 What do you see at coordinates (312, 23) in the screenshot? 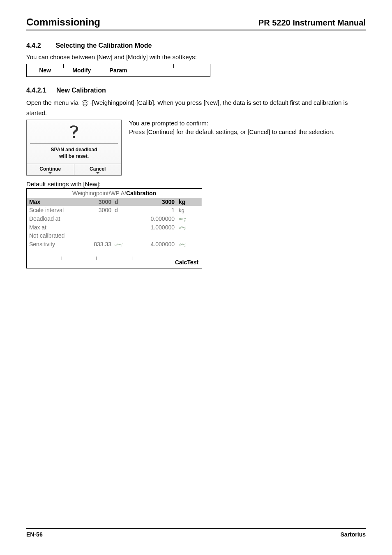
I see `header-right: PR 5220 Instrument Manual` at bounding box center [312, 23].